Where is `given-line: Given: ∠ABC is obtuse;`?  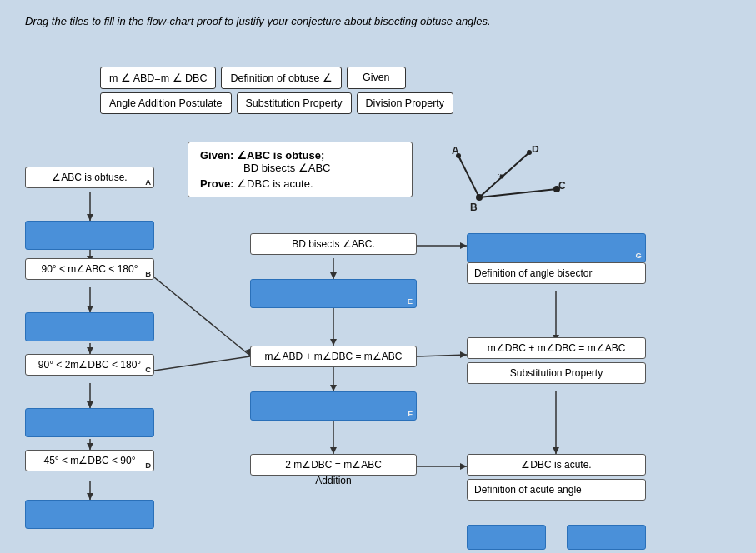
given-line: Given: ∠ABC is obtuse; is located at coordinates (300, 155).